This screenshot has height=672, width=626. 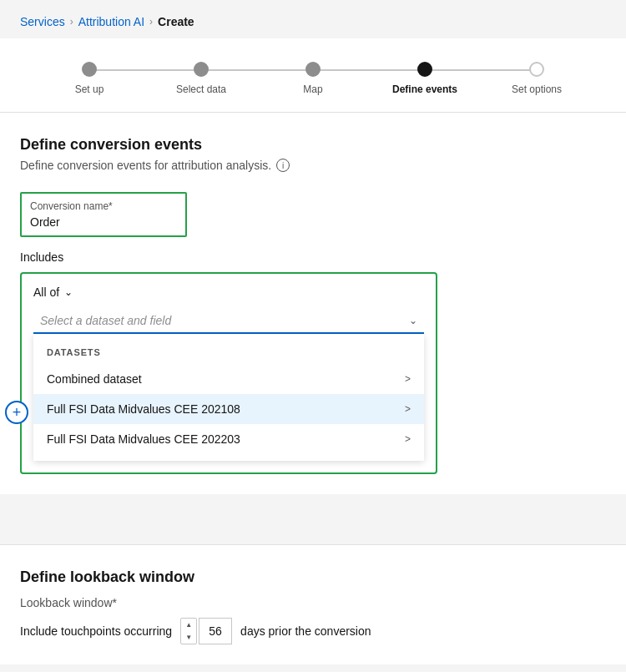 What do you see at coordinates (144, 409) in the screenshot?
I see `dataset-item-label-1: Full FSI Data Midvalues CEE 202108` at bounding box center [144, 409].